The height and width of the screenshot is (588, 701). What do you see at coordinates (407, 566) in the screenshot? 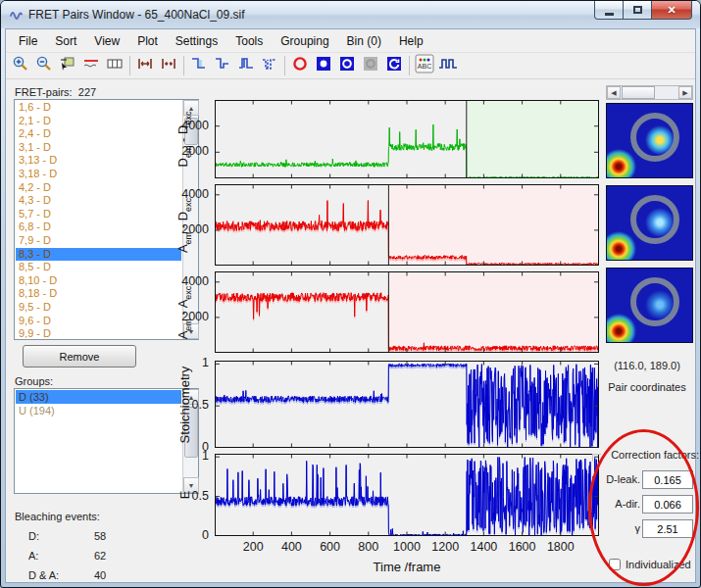
I see `x-axis-title: Time /frame` at bounding box center [407, 566].